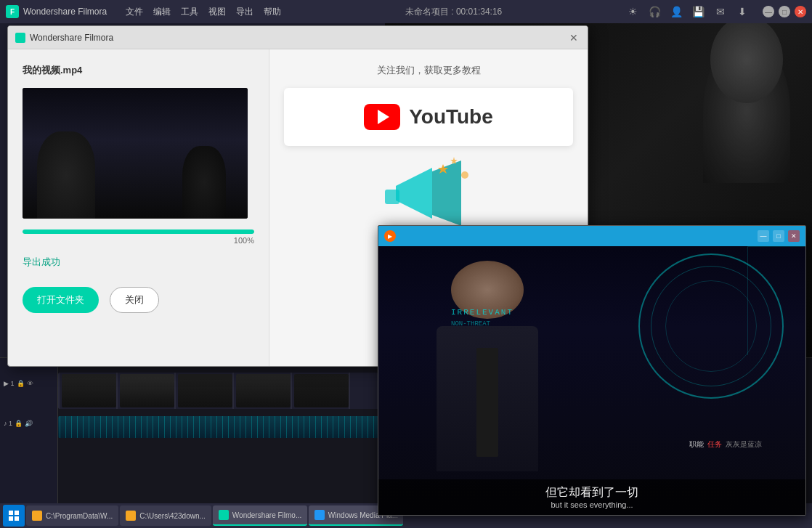  Describe the element at coordinates (779, 236) in the screenshot. I see `media-maximize-button: □` at that location.